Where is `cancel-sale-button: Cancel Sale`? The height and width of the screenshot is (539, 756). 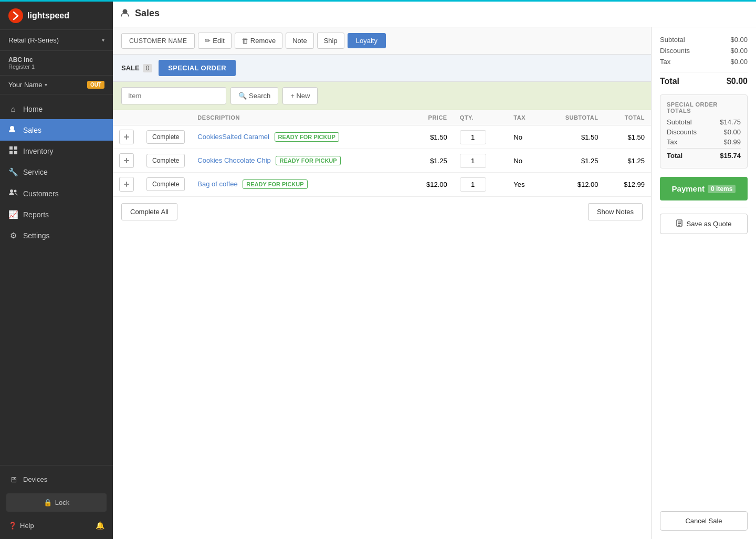 cancel-sale-button: Cancel Sale is located at coordinates (704, 521).